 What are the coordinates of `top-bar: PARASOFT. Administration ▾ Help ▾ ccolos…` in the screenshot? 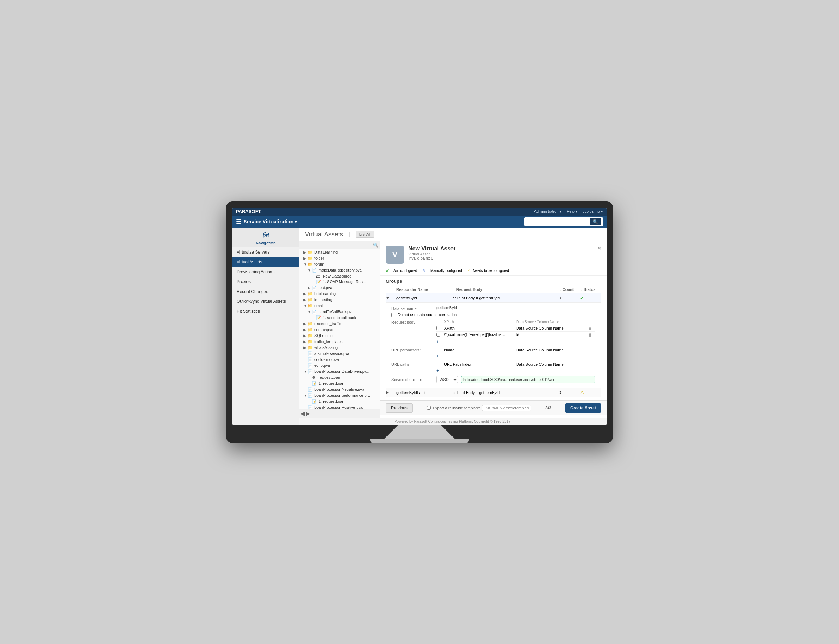 It's located at (419, 212).